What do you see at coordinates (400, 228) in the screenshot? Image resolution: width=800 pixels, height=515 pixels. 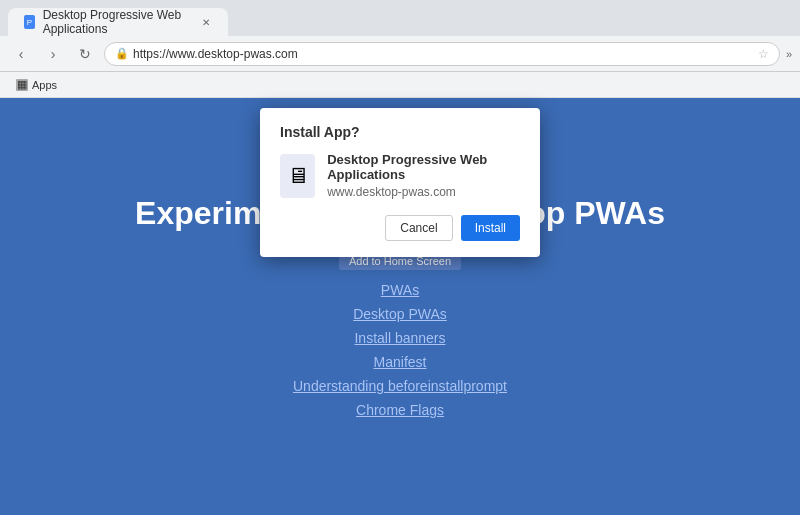 I see `dialog-actions: Cancel Install` at bounding box center [400, 228].